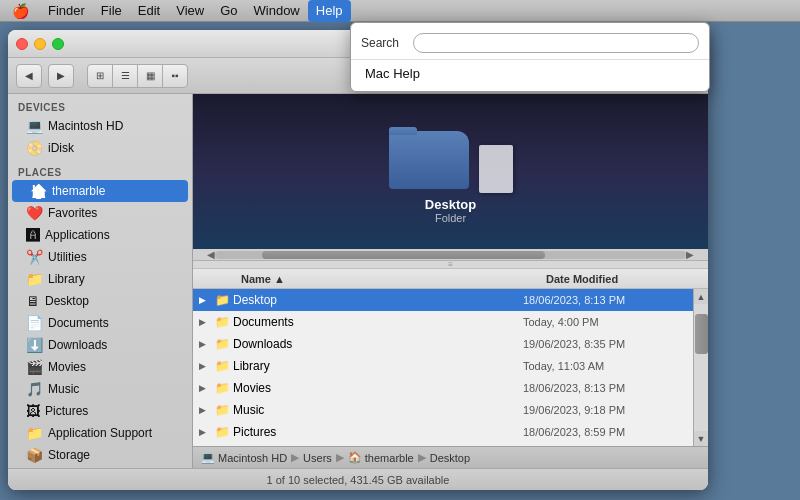 The height and width of the screenshot is (500, 800). I want to click on breadcrumb-themarble: 🏠 themarble, so click(381, 458).